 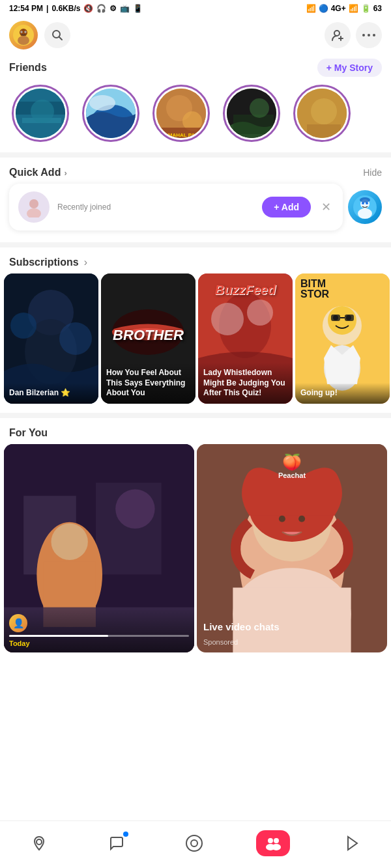 I want to click on top-nav-right, so click(x=353, y=35).